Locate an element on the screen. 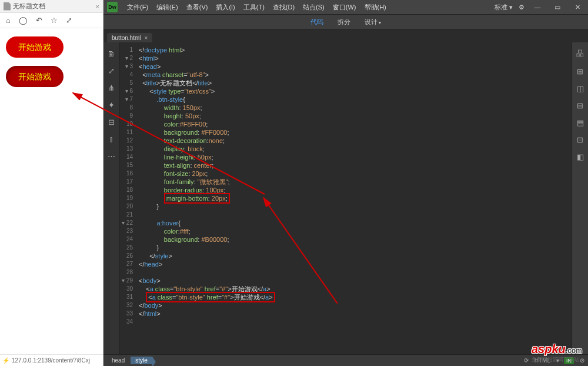 This screenshot has width=588, height=366. tool-magic-icon: ✦ is located at coordinates (112, 105).